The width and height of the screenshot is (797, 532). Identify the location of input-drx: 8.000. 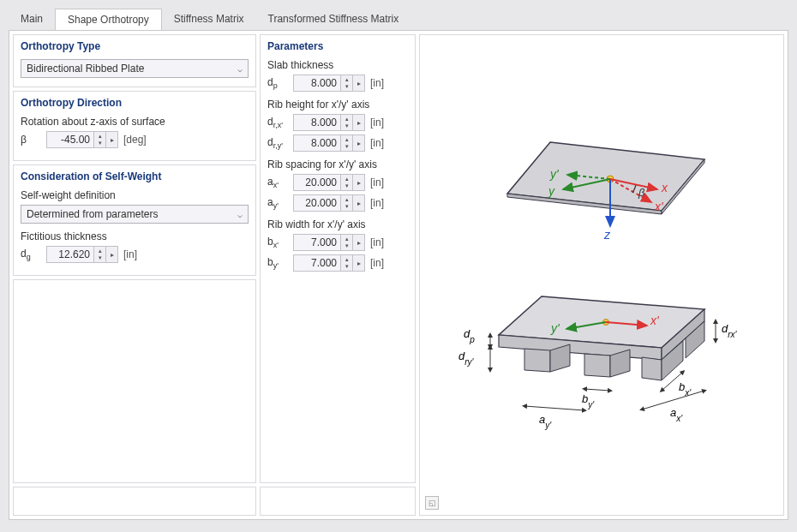
(317, 123).